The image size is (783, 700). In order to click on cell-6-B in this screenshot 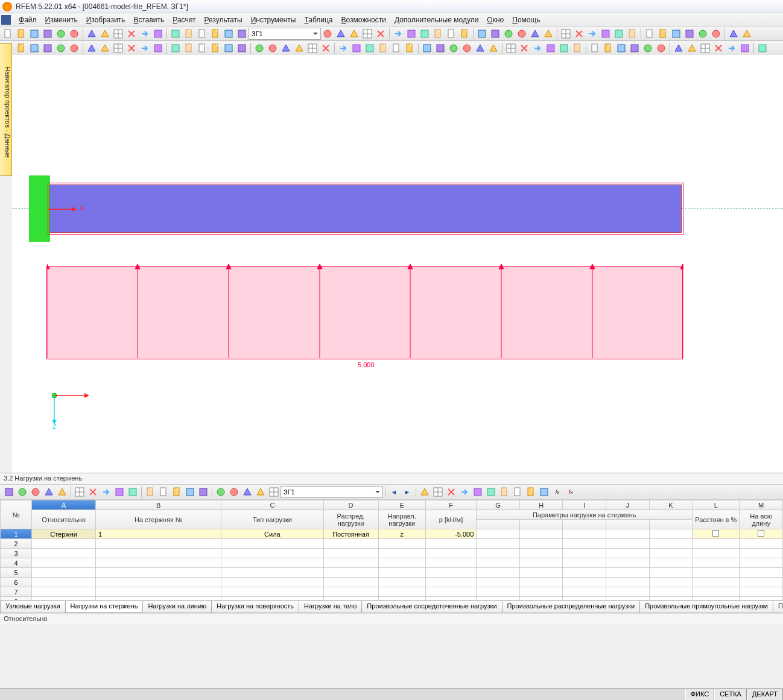, I will do `click(159, 582)`.